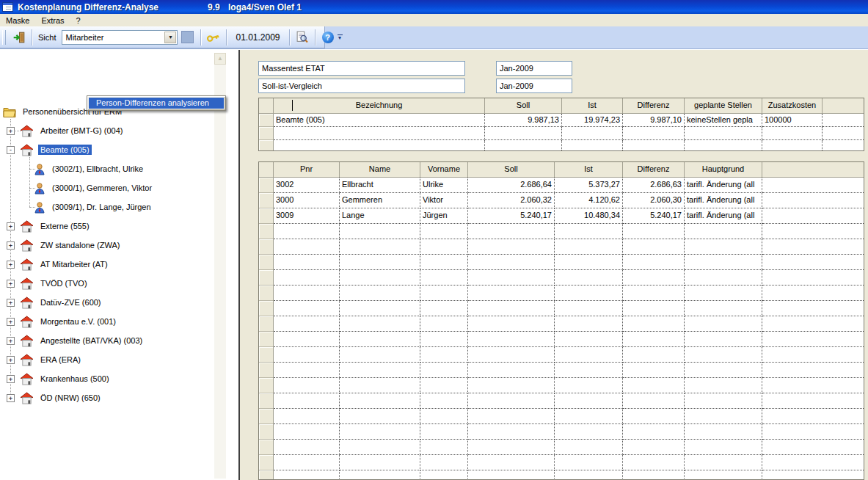 The height and width of the screenshot is (480, 868). Describe the element at coordinates (59, 264) in the screenshot. I see `tree-item-at-mitarbeiter: + AT Mitarbeiter (AT)` at that location.